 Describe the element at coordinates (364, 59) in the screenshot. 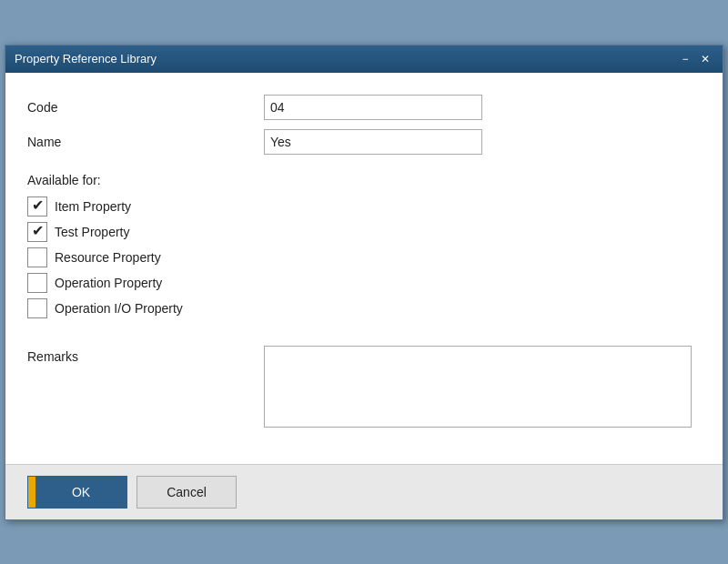

I see `title-bar: Property Reference Library − ✕` at that location.